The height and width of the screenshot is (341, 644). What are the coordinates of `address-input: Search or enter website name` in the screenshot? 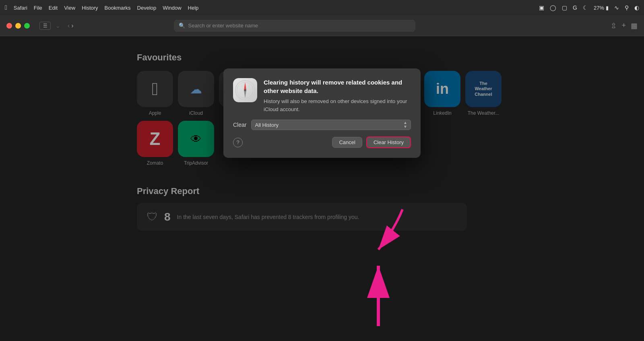 It's located at (223, 26).